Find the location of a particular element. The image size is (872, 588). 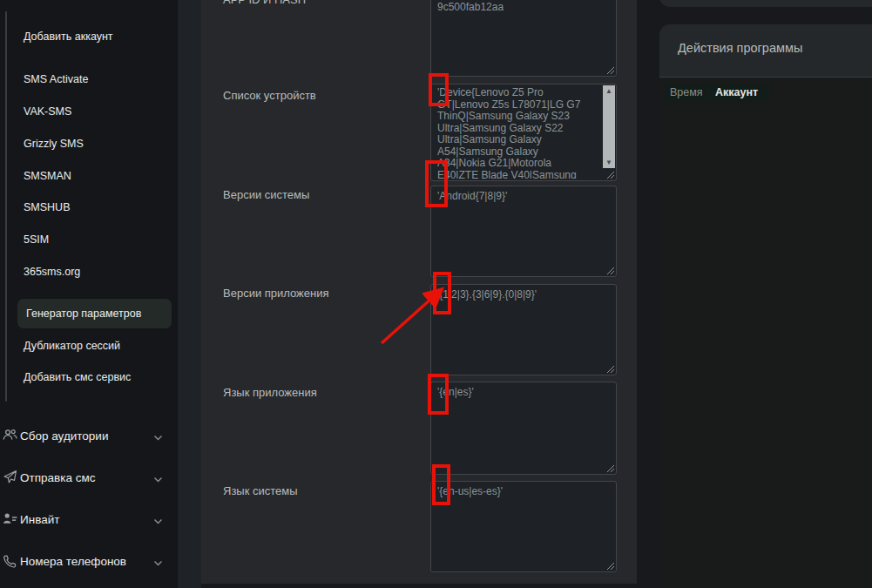

sidebar-item-smshub: SMSHUB is located at coordinates (47, 207).